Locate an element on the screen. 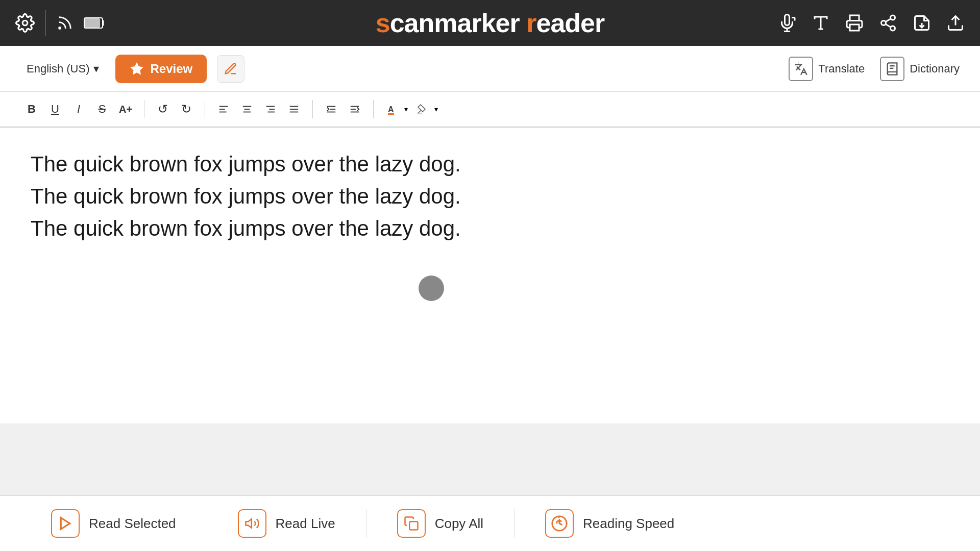 The width and height of the screenshot is (980, 551). indent-group is located at coordinates (343, 109).